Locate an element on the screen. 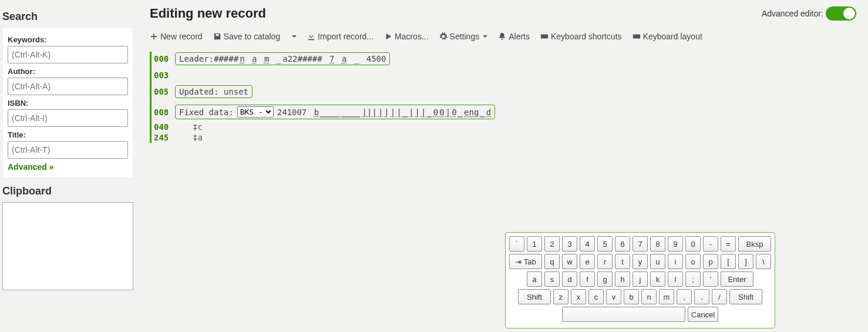 Image resolution: width=868 pixels, height=332 pixels. keywords-input is located at coordinates (68, 55).